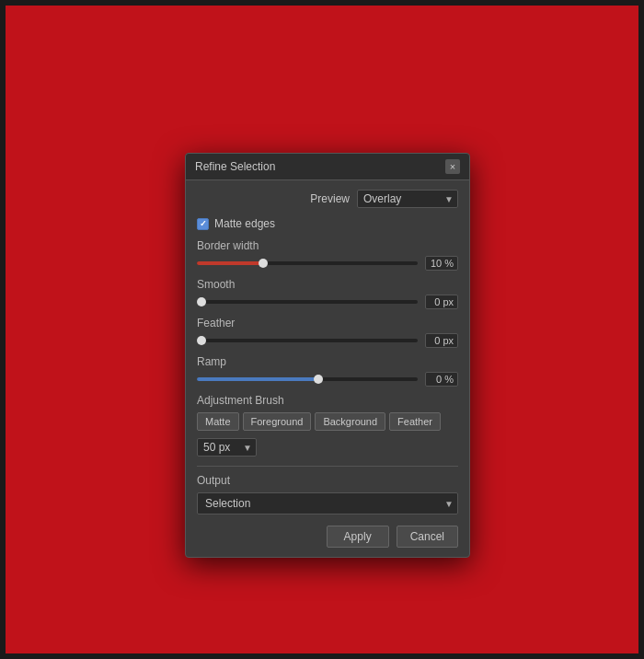  Describe the element at coordinates (442, 263) in the screenshot. I see `border-width-value: 10 %` at that location.